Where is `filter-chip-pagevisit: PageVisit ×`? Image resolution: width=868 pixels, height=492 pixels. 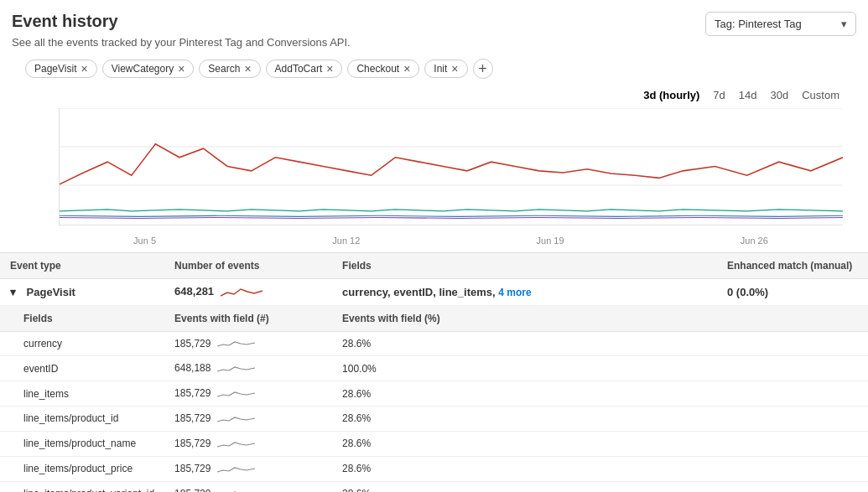 filter-chip-pagevisit: PageVisit × is located at coordinates (61, 69).